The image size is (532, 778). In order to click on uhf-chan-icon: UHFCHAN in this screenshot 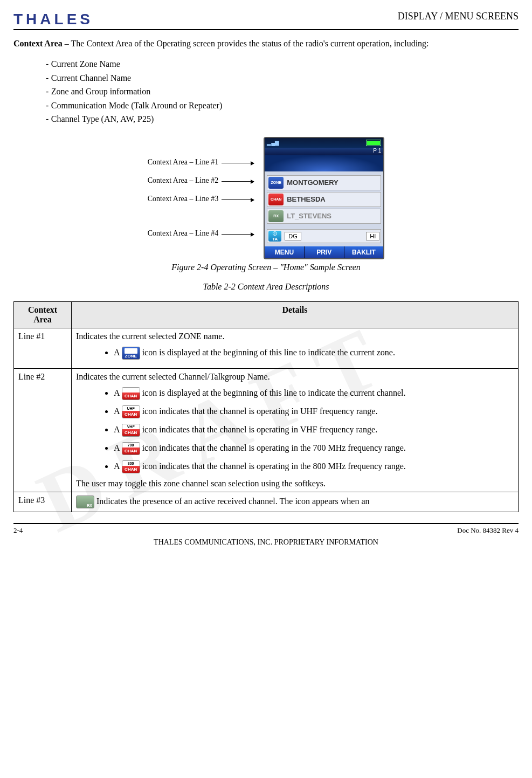, I will do `click(131, 412)`.